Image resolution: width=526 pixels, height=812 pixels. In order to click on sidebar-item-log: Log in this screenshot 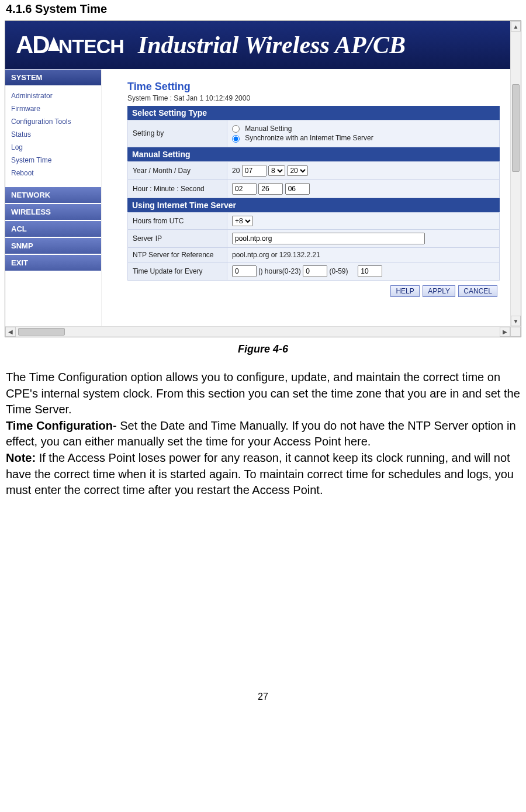, I will do `click(53, 147)`.